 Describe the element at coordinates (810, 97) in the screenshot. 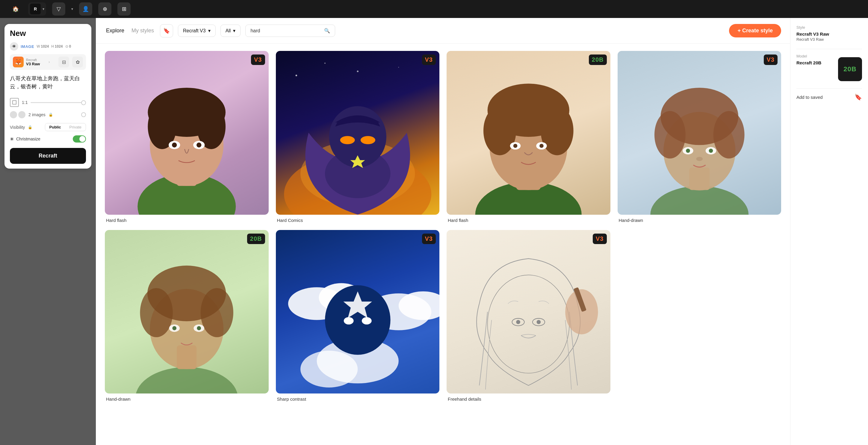

I see `add-to-saved-label: Add to saved` at that location.